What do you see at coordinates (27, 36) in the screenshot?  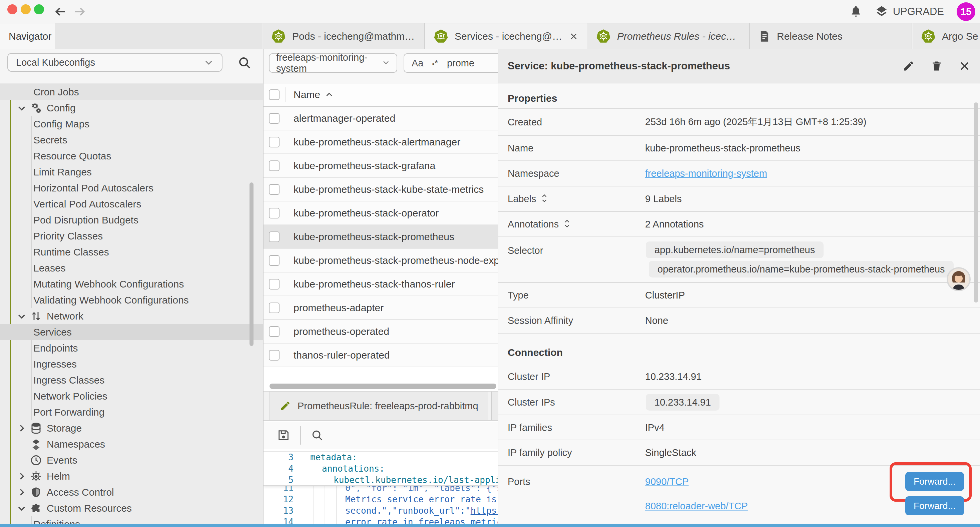 I see `navigator-panel-tab: Navigator` at bounding box center [27, 36].